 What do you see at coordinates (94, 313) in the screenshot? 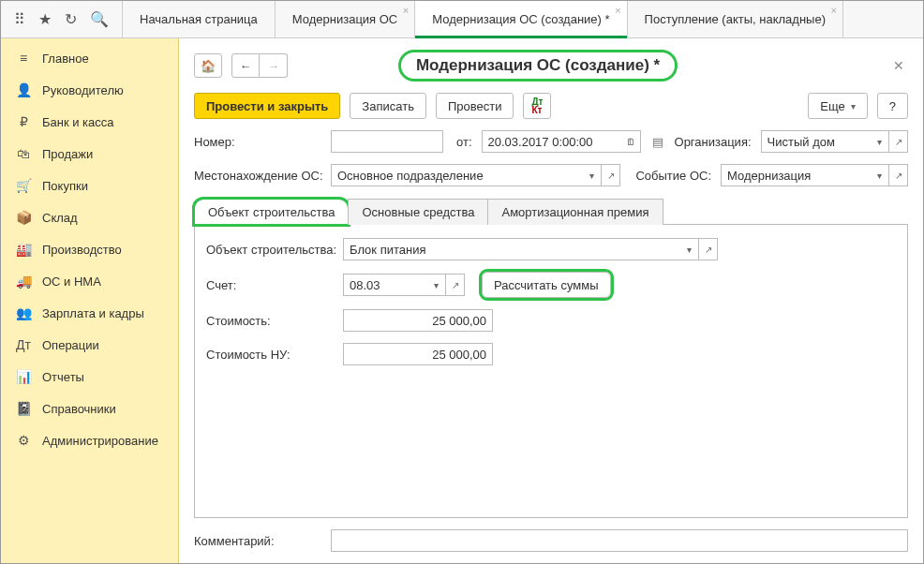
I see `sidebar-label: Зарплата и кадры` at bounding box center [94, 313].